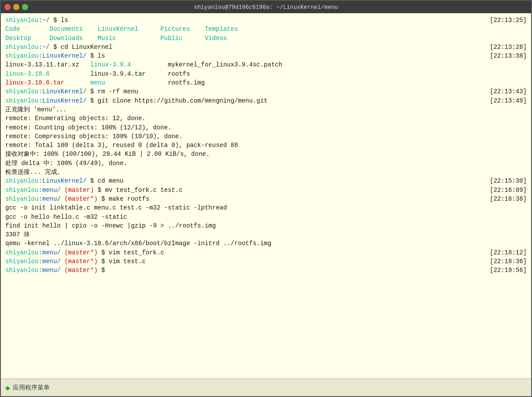  Describe the element at coordinates (266, 172) in the screenshot. I see `terminal-line: 检查连接... 完成。` at that location.